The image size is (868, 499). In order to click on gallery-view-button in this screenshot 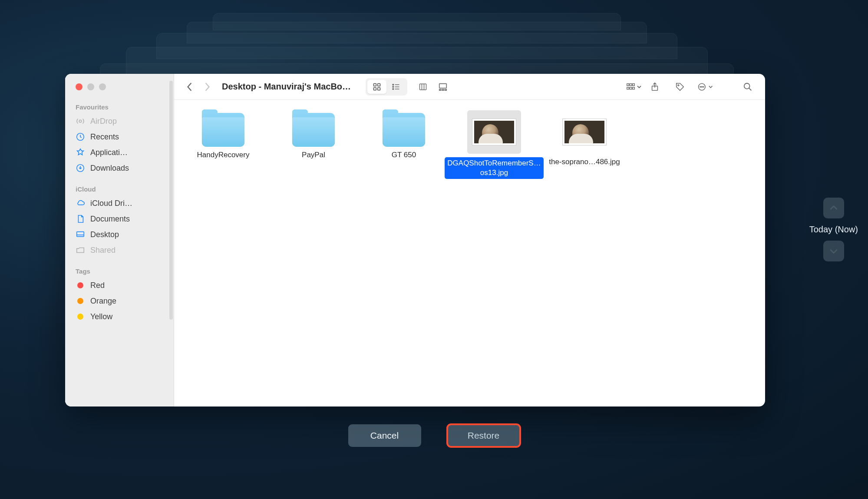, I will do `click(443, 87)`.